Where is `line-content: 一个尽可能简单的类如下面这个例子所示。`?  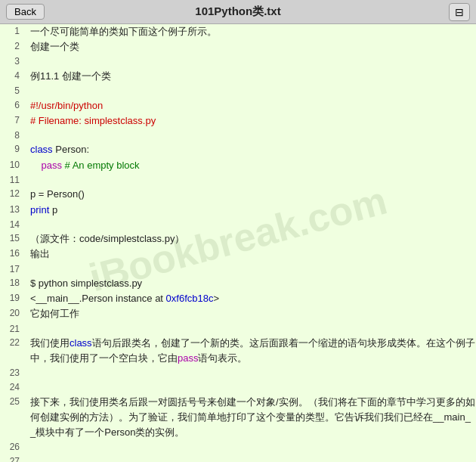
line-content: 一个尽可能简单的类如下面这个例子所示。 is located at coordinates (252, 32).